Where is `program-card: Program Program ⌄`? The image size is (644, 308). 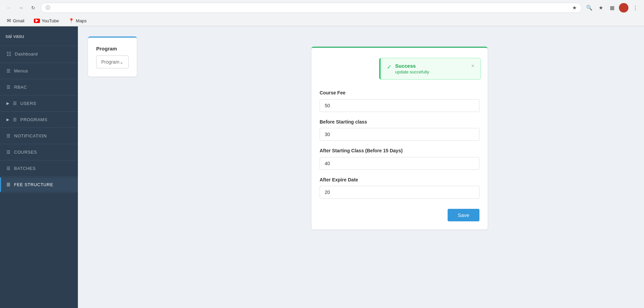 program-card: Program Program ⌄ is located at coordinates (112, 57).